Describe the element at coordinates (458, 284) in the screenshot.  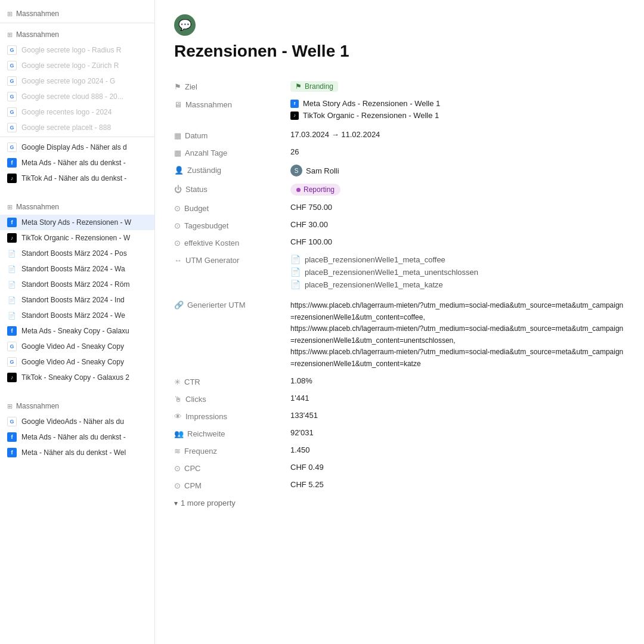
I see `utm-item-3: 📄 placeB_rezensionenWelle1_meta_katze` at that location.